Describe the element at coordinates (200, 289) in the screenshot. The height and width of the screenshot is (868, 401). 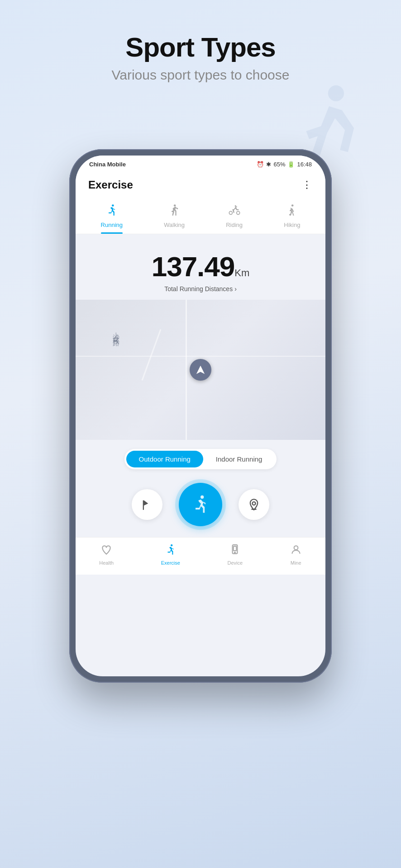
I see `distance-label: Total Running Distances ›` at that location.